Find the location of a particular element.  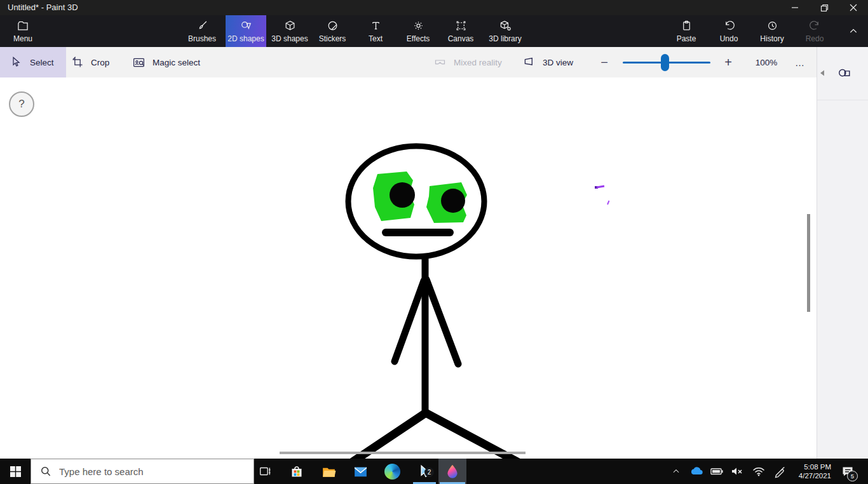

search-input is located at coordinates (138, 471).